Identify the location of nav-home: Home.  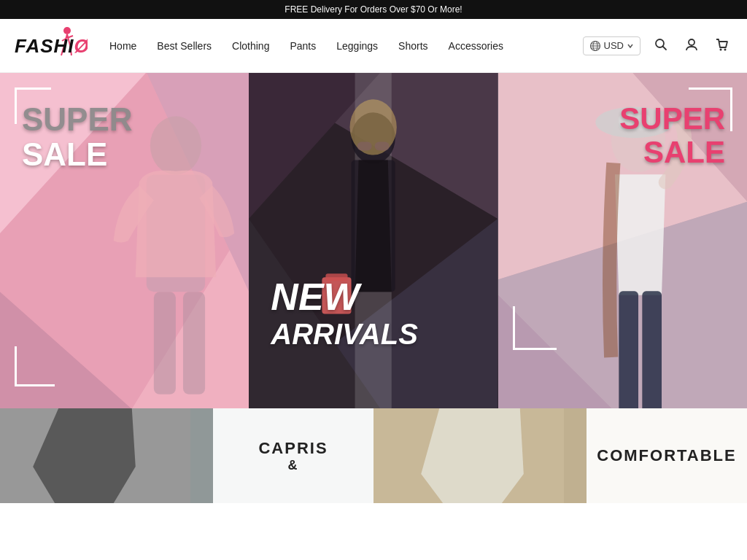
(123, 46).